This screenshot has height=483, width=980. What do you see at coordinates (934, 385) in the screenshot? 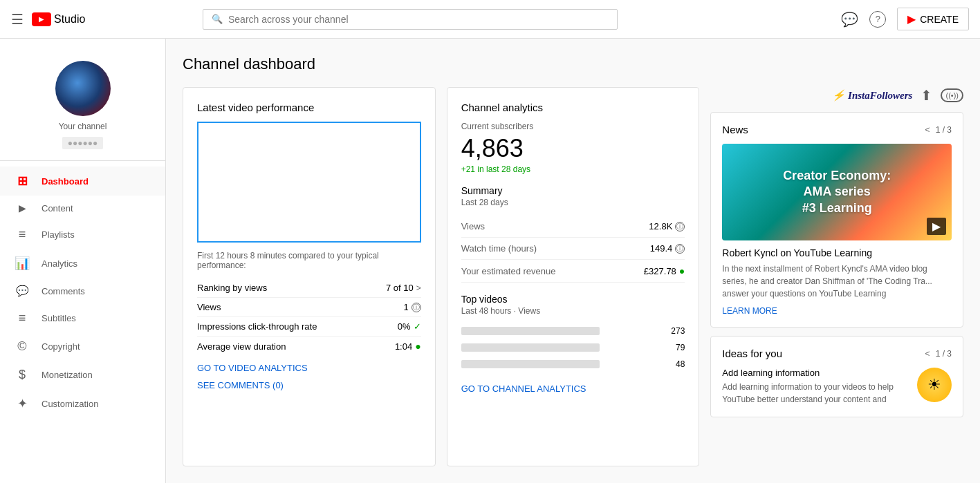
I see `ideas-illustration: ☀` at bounding box center [934, 385].